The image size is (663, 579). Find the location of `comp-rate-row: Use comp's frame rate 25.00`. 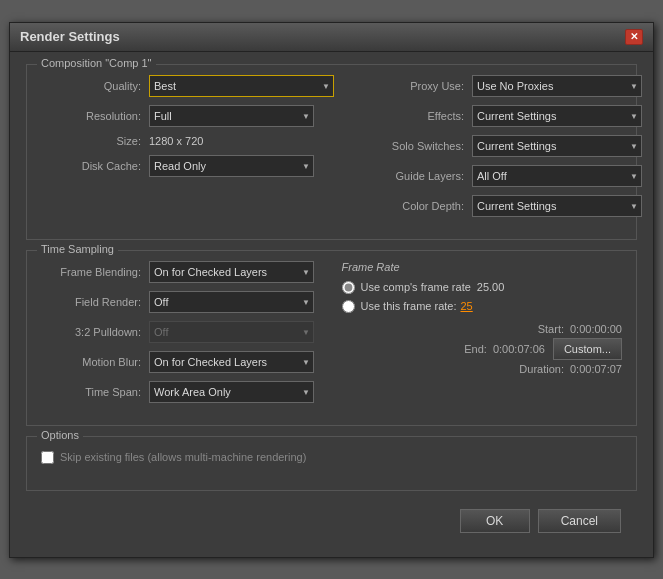

comp-rate-row: Use comp's frame rate 25.00 is located at coordinates (482, 288).